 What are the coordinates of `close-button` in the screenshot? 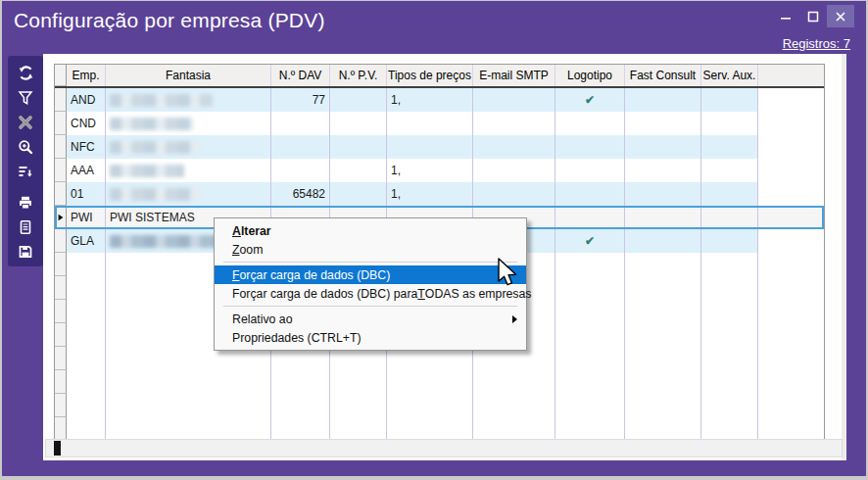 It's located at (841, 16).